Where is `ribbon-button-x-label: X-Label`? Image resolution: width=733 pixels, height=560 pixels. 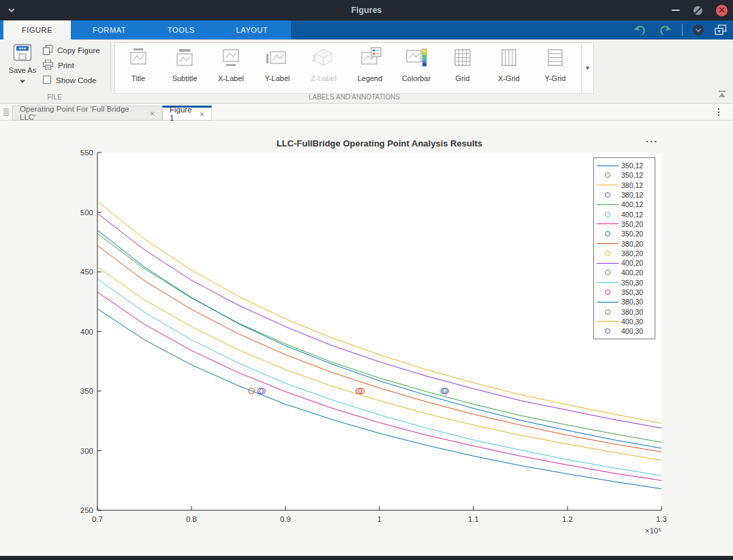
ribbon-button-x-label: X-Label is located at coordinates (231, 68).